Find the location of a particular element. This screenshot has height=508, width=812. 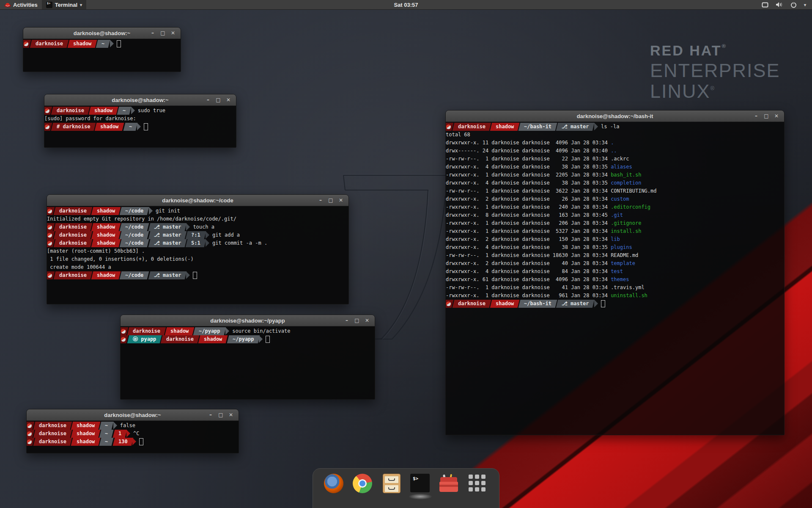

terminal-text: -rwxrwxr-x. 1 darknoise darknoise 5327 J… is located at coordinates (528, 231).